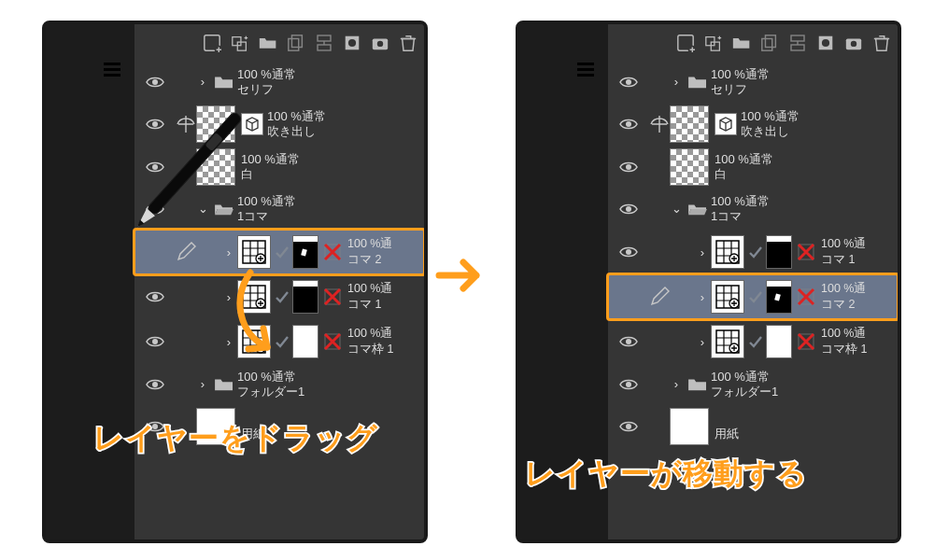 Image resolution: width=934 pixels, height=560 pixels. Describe the element at coordinates (90, 282) in the screenshot. I see `panel-dark-gutter` at that location.